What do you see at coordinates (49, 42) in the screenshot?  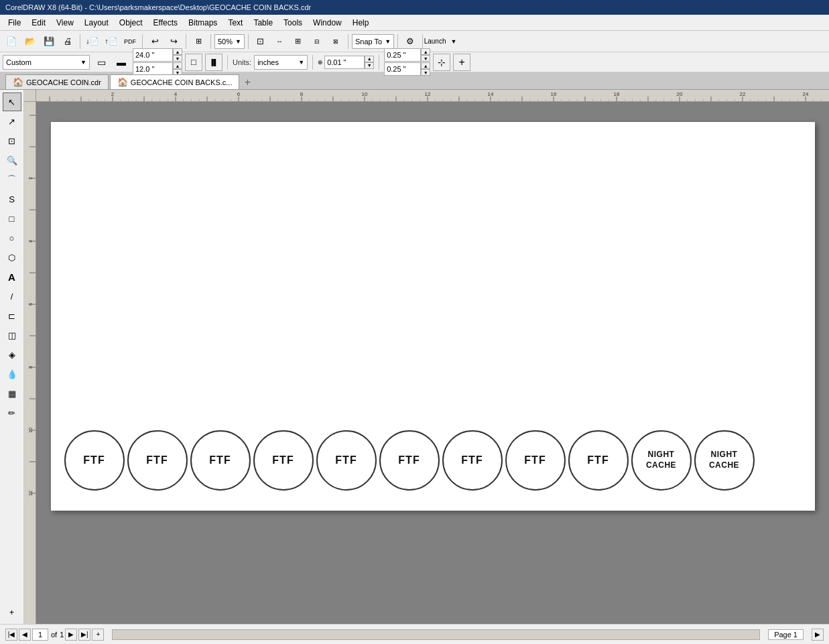 I see `save-button: 💾` at bounding box center [49, 42].